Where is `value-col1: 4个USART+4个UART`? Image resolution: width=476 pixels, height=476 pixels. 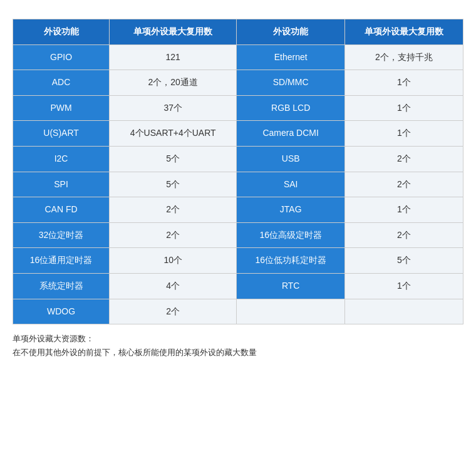 value-col1: 4个USART+4个UART is located at coordinates (173, 134).